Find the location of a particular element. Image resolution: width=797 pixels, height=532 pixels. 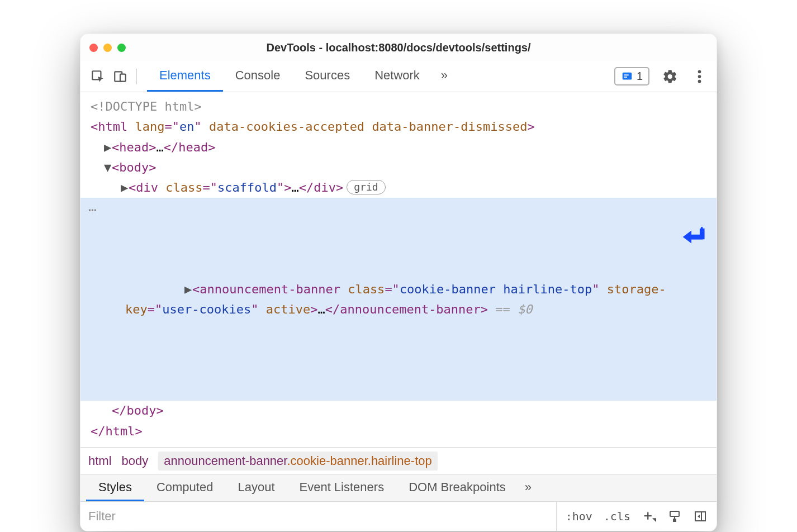

grid-badge: grid is located at coordinates (366, 187).